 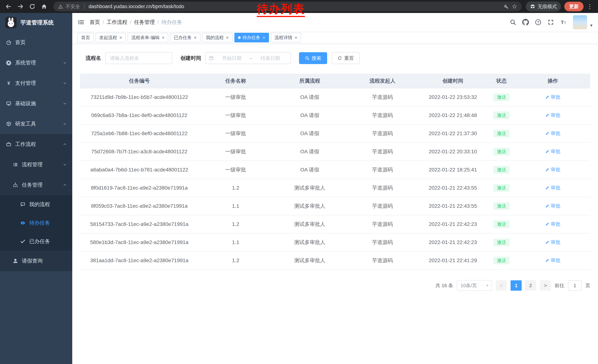 I want to click on chevron-down-icon: ▾, so click(x=591, y=25).